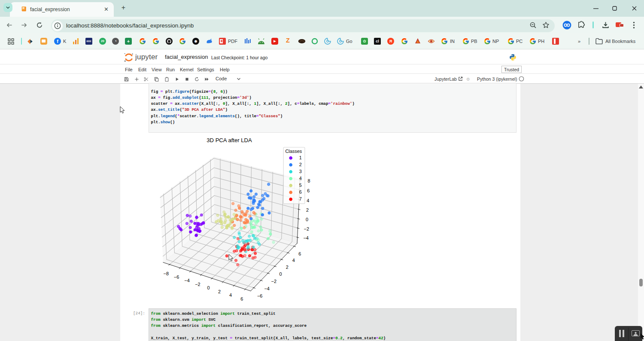 This screenshot has width=644, height=341. What do you see at coordinates (229, 140) in the screenshot?
I see `svg-text: 3D PCA after LDA` at bounding box center [229, 140].